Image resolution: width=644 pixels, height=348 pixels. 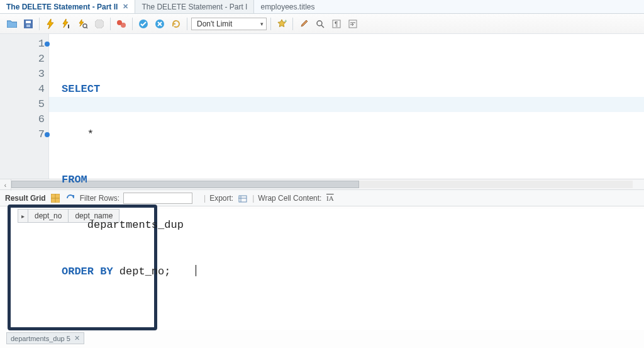 What do you see at coordinates (42, 104) in the screenshot?
I see `line-number: 5` at bounding box center [42, 104].